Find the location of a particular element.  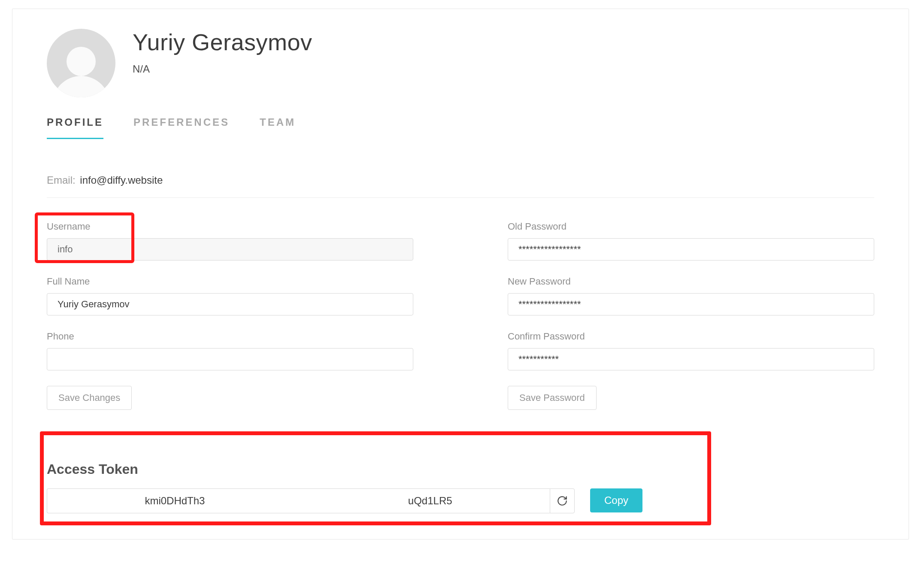

avatar is located at coordinates (81, 63).